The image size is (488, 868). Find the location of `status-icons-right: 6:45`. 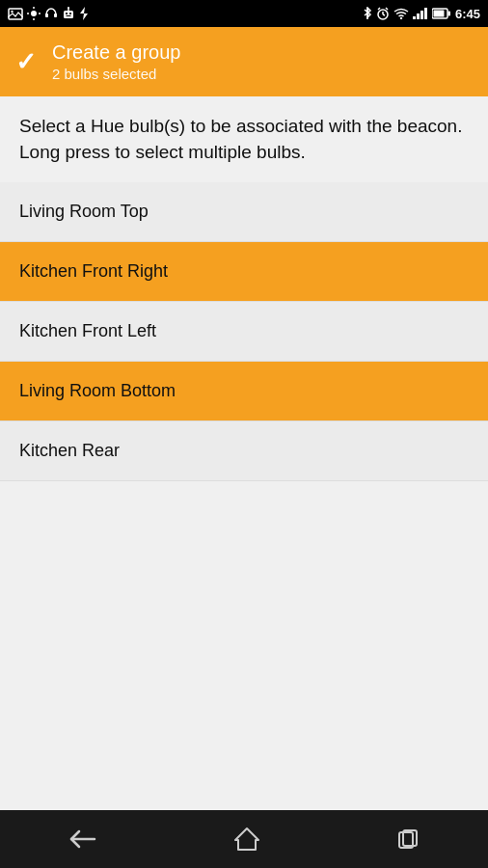

status-icons-right: 6:45 is located at coordinates (421, 14).